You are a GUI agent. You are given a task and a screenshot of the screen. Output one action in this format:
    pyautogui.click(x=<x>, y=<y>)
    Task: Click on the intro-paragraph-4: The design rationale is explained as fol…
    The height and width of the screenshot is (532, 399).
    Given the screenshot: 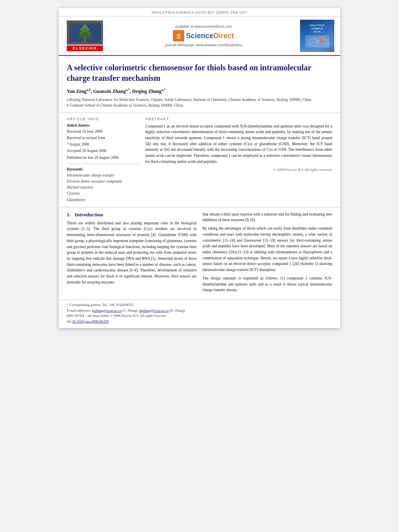 What is the action you would take?
    pyautogui.click(x=268, y=284)
    